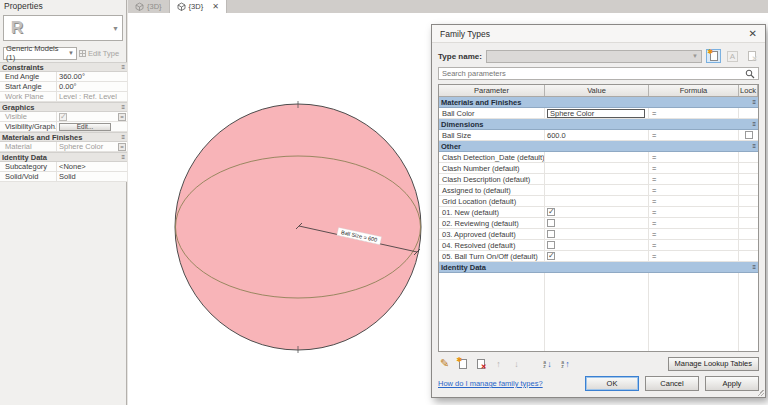 This screenshot has height=405, width=768. What do you see at coordinates (37, 53) in the screenshot?
I see `category-selector-label: Generic Models (1)` at bounding box center [37, 53].